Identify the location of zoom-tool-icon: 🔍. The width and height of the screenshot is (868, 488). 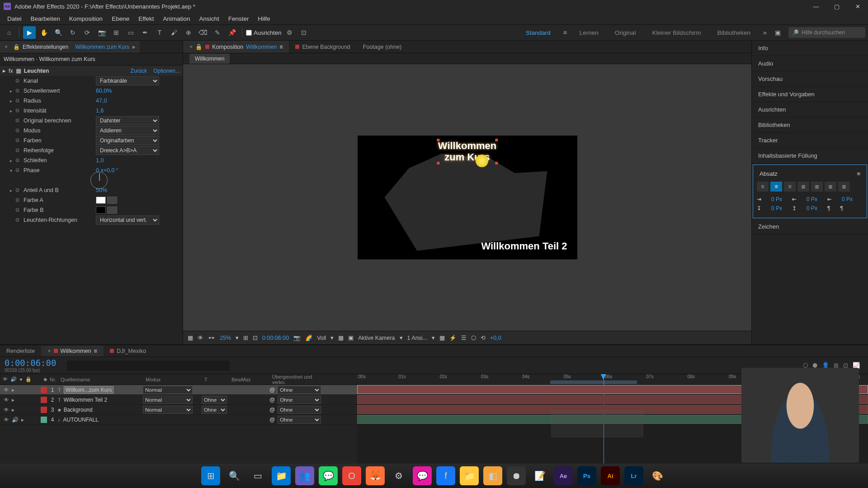
(58, 33).